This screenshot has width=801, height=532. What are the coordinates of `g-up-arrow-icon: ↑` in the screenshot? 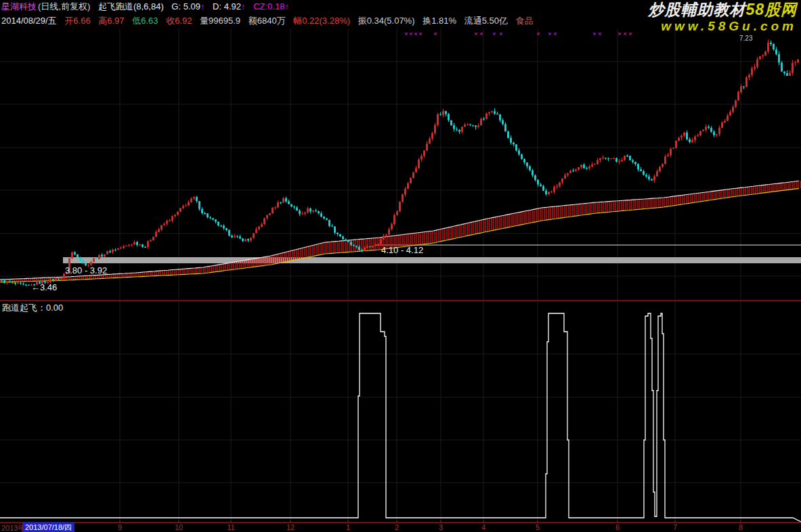 It's located at (203, 7).